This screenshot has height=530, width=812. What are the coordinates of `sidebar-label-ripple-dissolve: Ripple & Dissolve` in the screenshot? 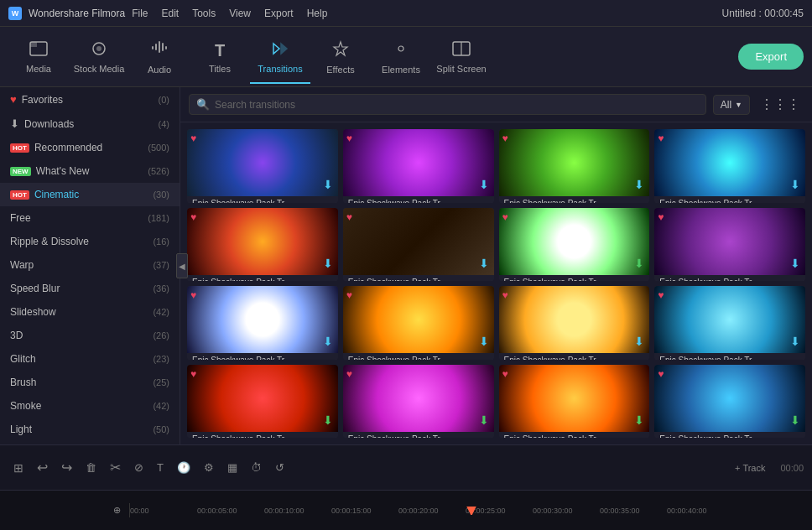 It's located at (49, 242).